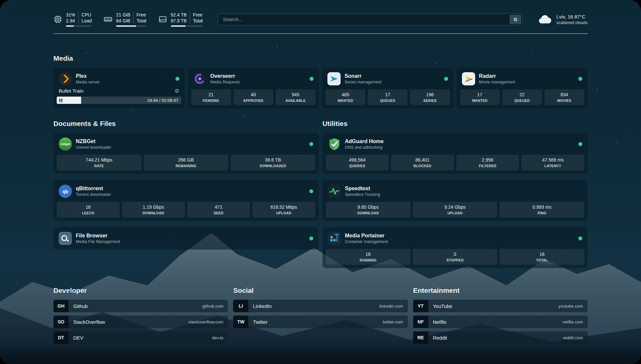 The height and width of the screenshot is (364, 641). Describe the element at coordinates (140, 338) in the screenshot. I see `bookmark-dev: DT DEV dev.to` at that location.